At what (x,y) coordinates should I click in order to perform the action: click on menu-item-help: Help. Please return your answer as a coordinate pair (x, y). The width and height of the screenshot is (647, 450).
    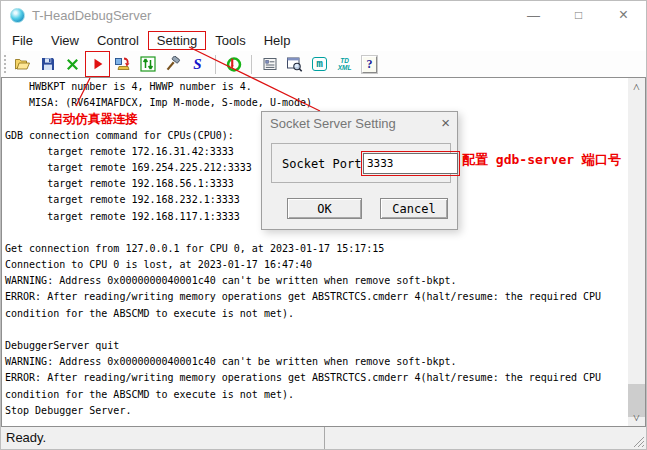
    Looking at the image, I should click on (278, 40).